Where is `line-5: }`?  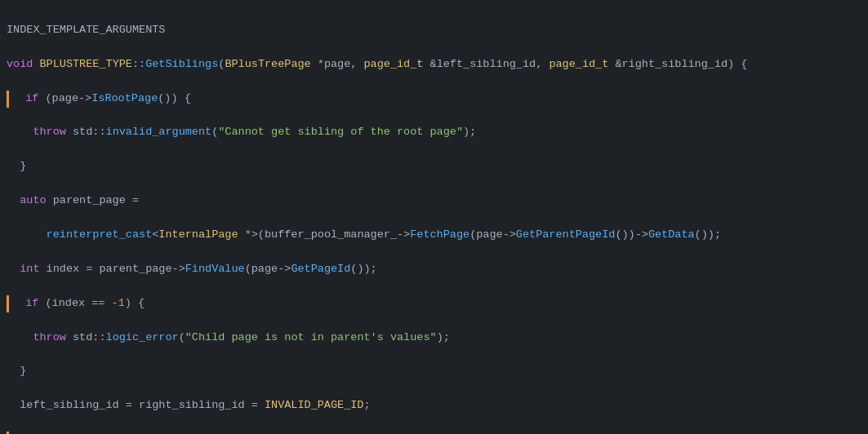
line-5: } is located at coordinates (434, 166).